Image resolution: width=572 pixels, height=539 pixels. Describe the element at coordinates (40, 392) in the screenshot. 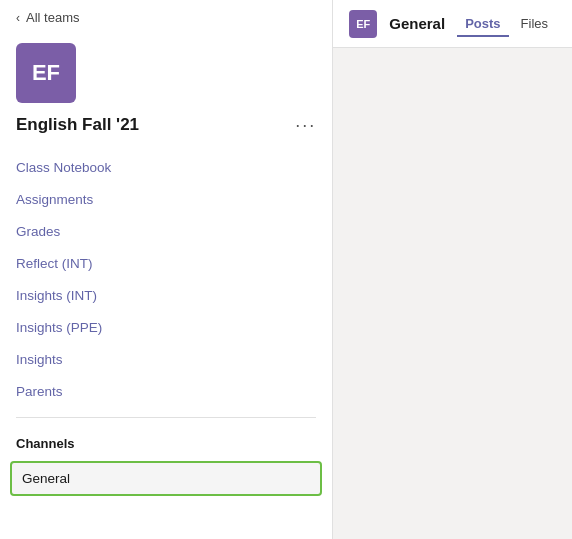

I see `nav-item-parents: Parents` at that location.